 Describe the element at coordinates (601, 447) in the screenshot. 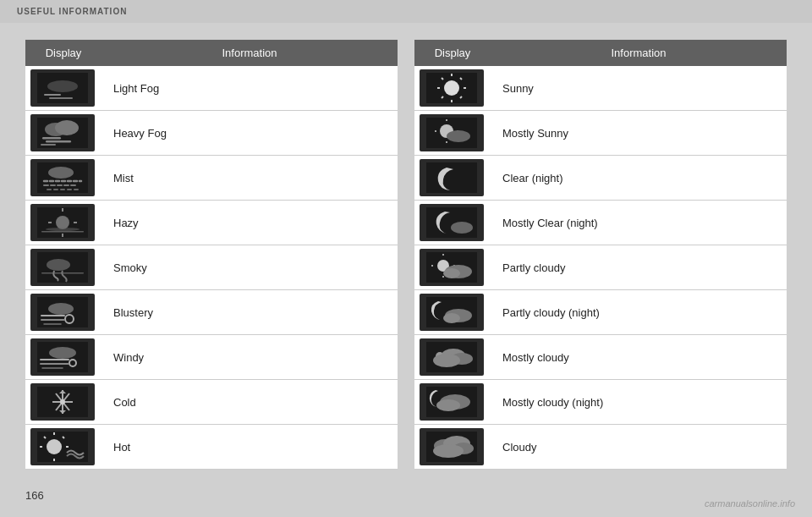

I see `table-row: Cloudy` at that location.